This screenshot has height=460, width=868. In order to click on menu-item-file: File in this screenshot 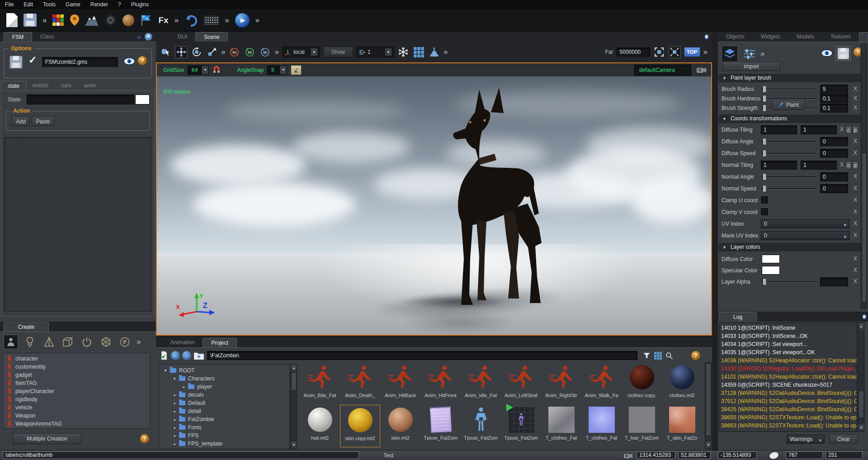, I will do `click(9, 5)`.